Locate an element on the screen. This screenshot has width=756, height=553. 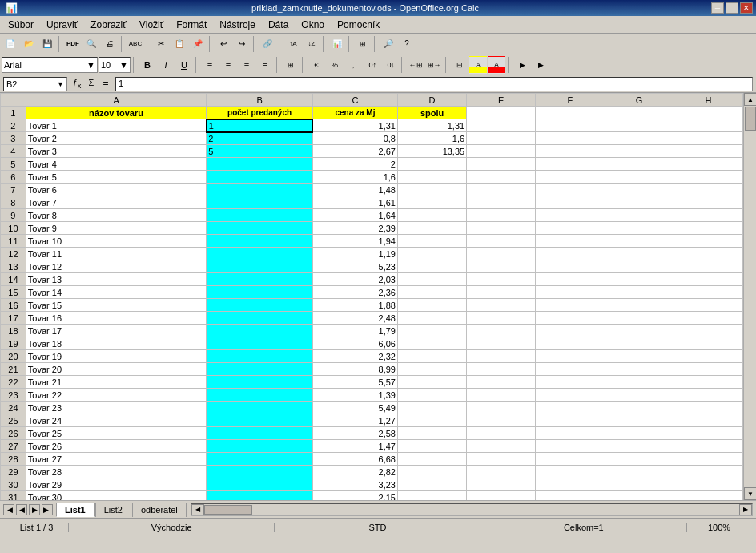
cell-c27: 1,47 is located at coordinates (355, 446).